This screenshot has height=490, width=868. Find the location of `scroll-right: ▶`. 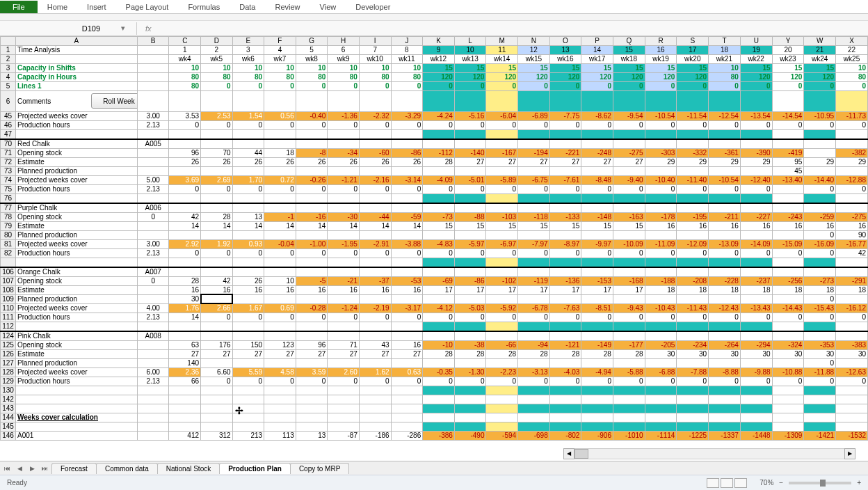

scroll-right: ▶ is located at coordinates (850, 454).